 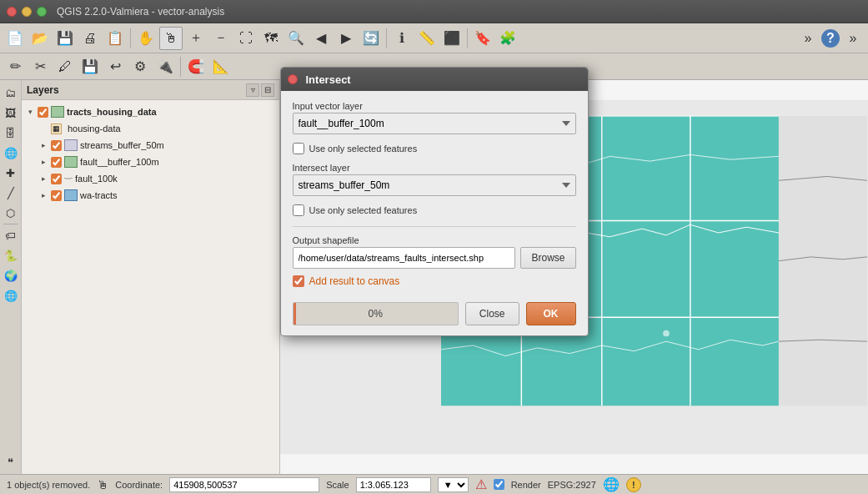 What do you see at coordinates (299, 281) in the screenshot?
I see `add-result-checkbox` at bounding box center [299, 281].